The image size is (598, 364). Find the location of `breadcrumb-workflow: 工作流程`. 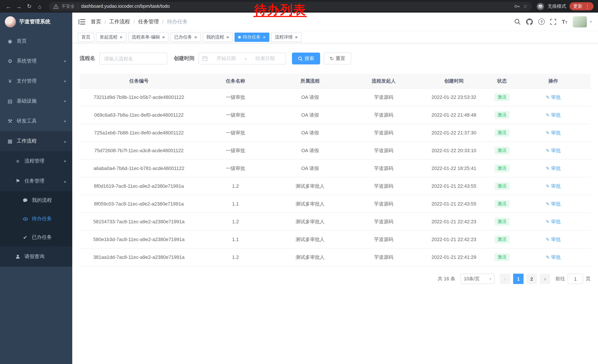

breadcrumb-workflow: 工作流程 is located at coordinates (120, 22).